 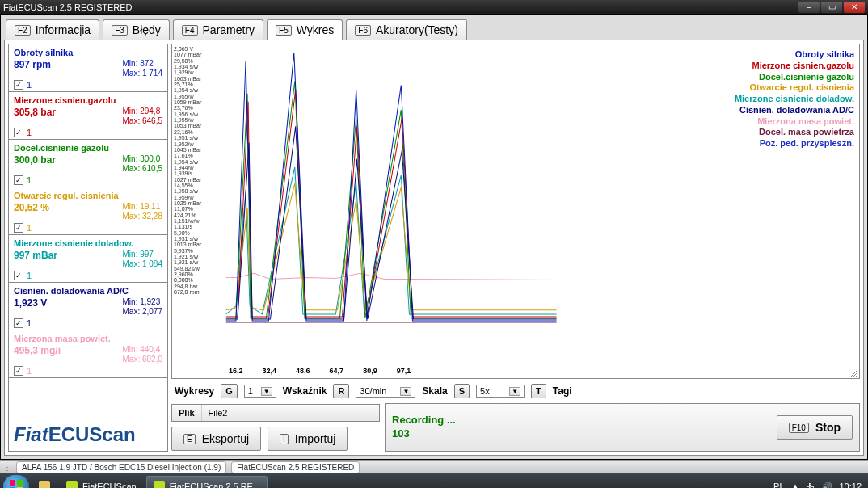 I want to click on tab-akuratory: F6Akuratory(Testy), so click(x=407, y=29).